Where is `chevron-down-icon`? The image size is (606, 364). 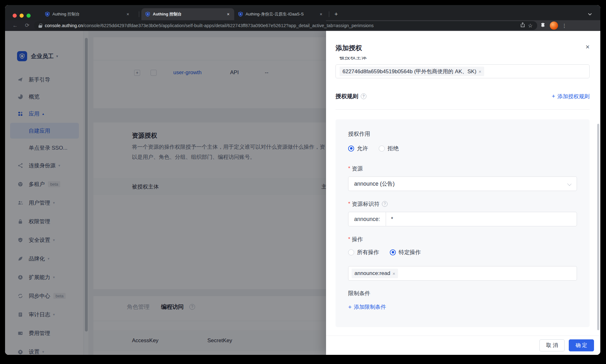
chevron-down-icon is located at coordinates (569, 184).